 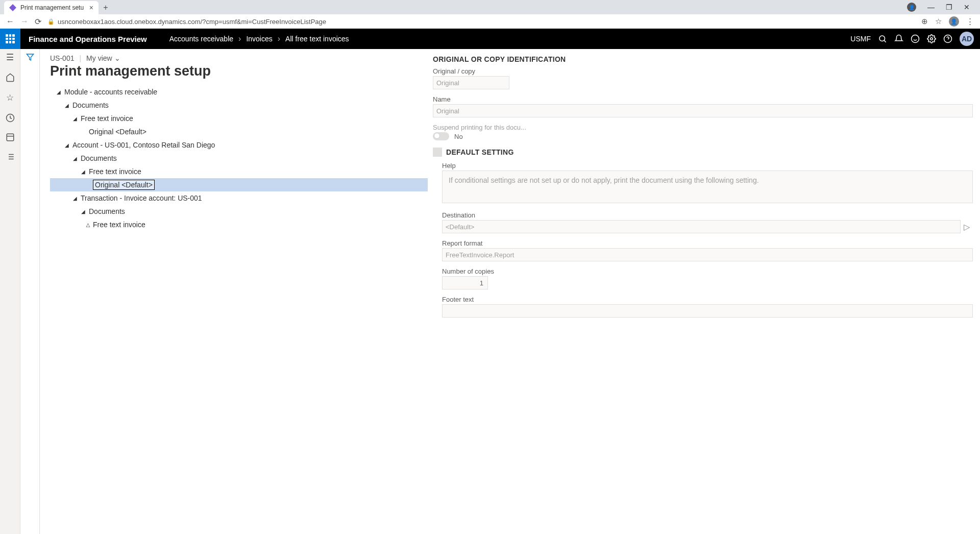 What do you see at coordinates (10, 78) in the screenshot?
I see `home-icon` at bounding box center [10, 78].